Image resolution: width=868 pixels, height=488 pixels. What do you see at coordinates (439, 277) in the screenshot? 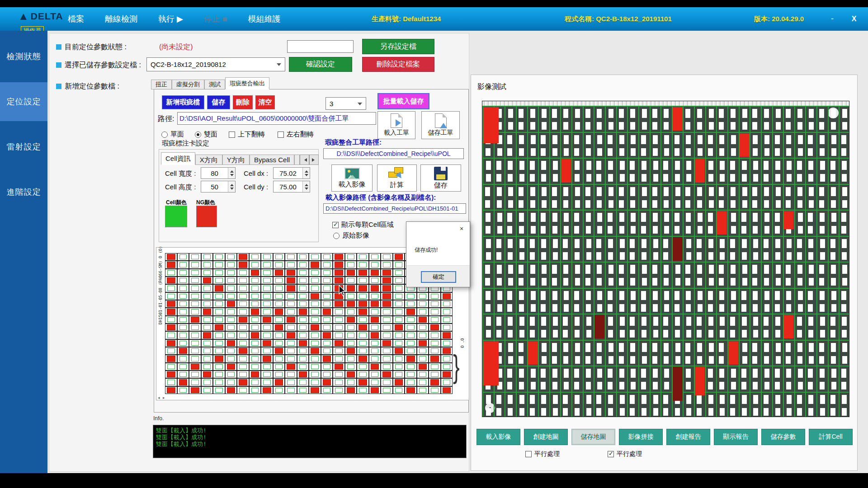
I see `dialog-ok-button: 確定` at bounding box center [439, 277].